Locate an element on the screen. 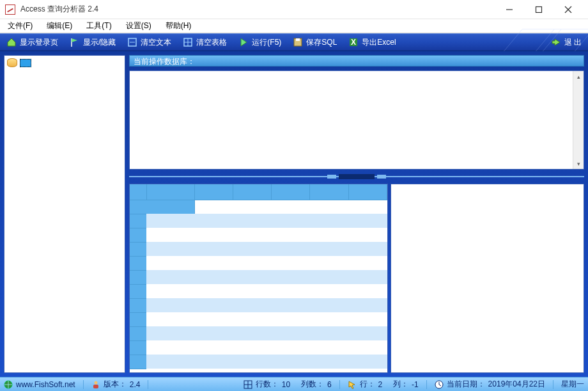  show-login-button: 显示登录页 is located at coordinates (32, 42).